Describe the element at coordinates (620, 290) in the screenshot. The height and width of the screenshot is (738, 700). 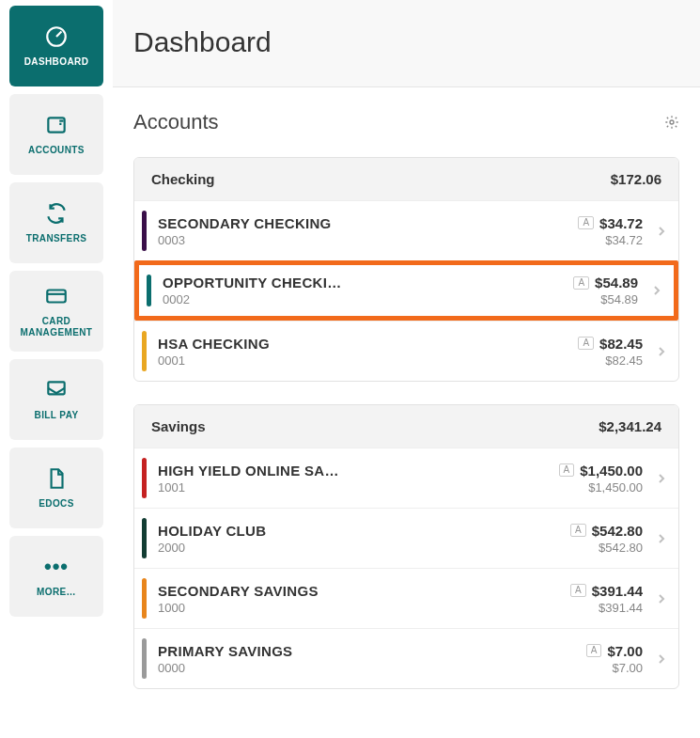
I see `account-right: A $54.89 $54.89` at that location.